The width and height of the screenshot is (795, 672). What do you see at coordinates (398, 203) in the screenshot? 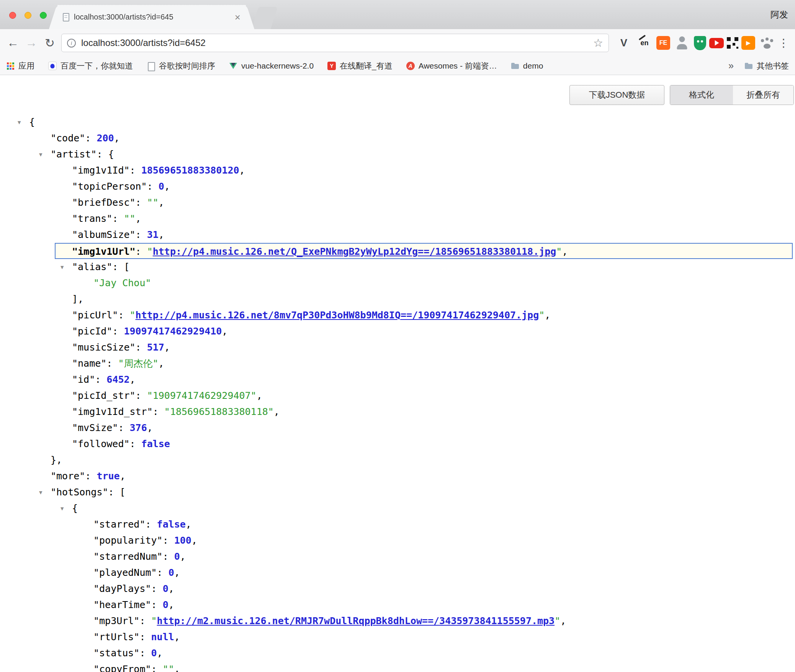
I see `json-line: "briefDesc": "",` at bounding box center [398, 203].